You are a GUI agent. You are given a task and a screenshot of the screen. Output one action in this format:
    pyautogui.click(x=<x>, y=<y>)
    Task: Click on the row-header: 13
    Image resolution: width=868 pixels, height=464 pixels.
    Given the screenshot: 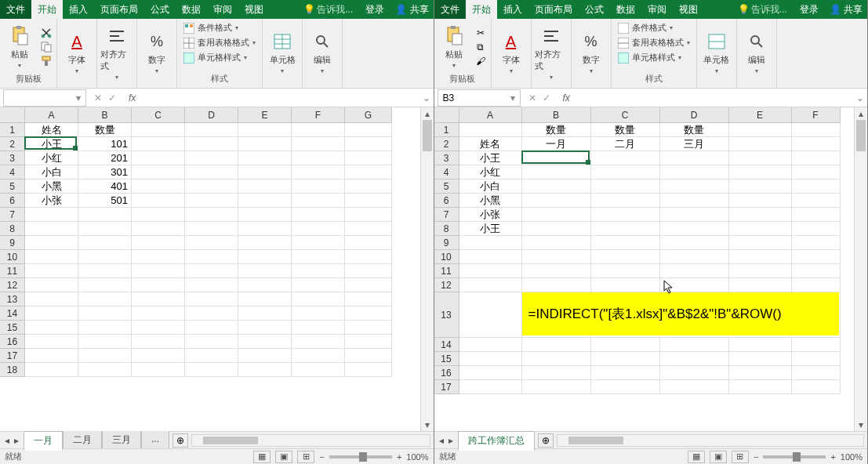 What is the action you would take?
    pyautogui.click(x=13, y=299)
    